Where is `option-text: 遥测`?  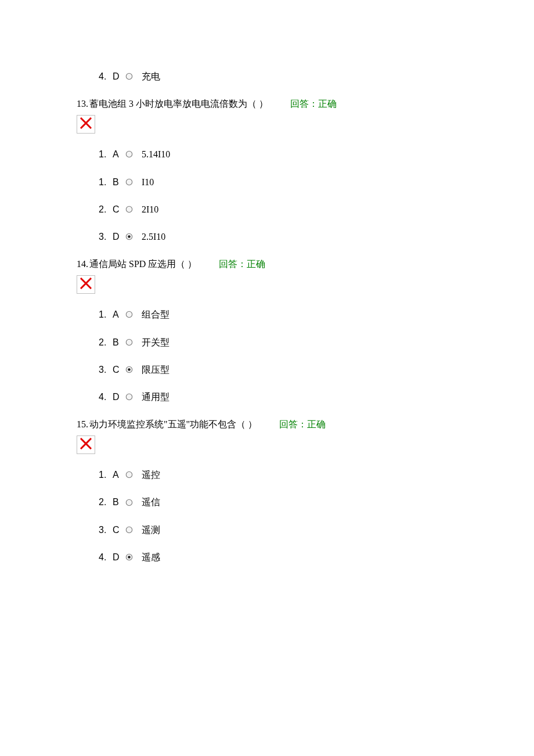 option-text: 遥测 is located at coordinates (151, 530).